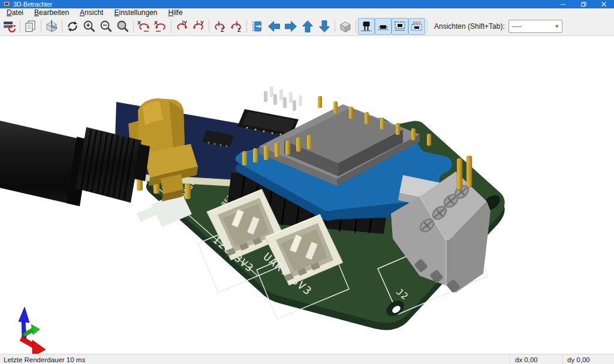  I want to click on rotate-z-cw-icon: Z, so click(219, 26).